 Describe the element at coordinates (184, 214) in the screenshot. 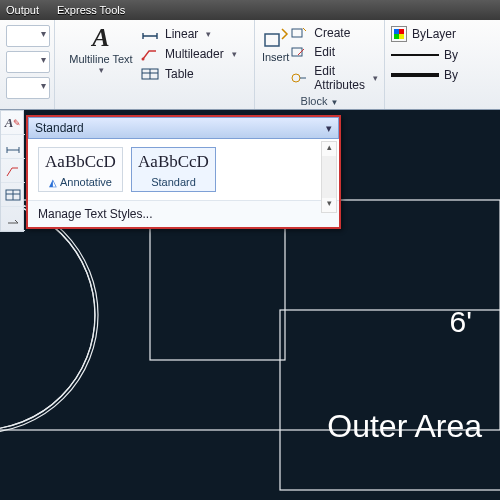

I see `manage-text-styles: Manage Text Styles...` at that location.